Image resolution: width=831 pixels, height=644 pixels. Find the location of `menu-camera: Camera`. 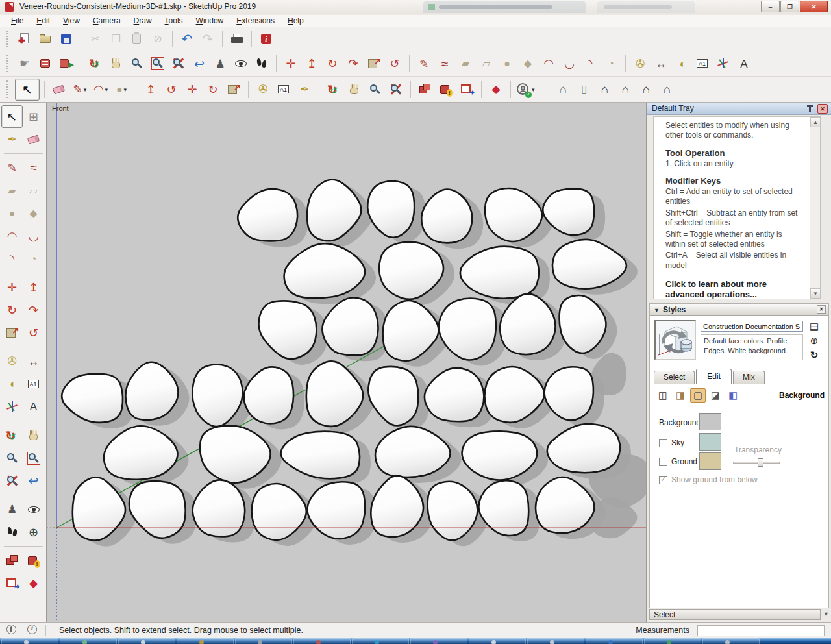

menu-camera: Camera is located at coordinates (106, 21).